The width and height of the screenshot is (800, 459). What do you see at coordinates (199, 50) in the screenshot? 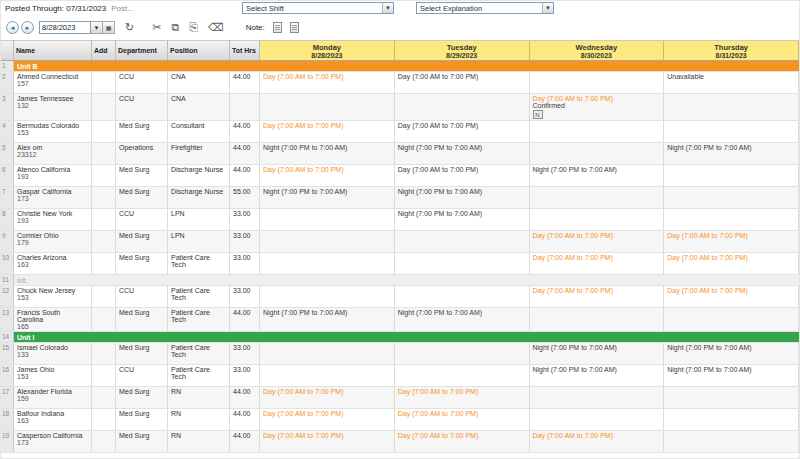
I see `header-position: Position` at bounding box center [199, 50].